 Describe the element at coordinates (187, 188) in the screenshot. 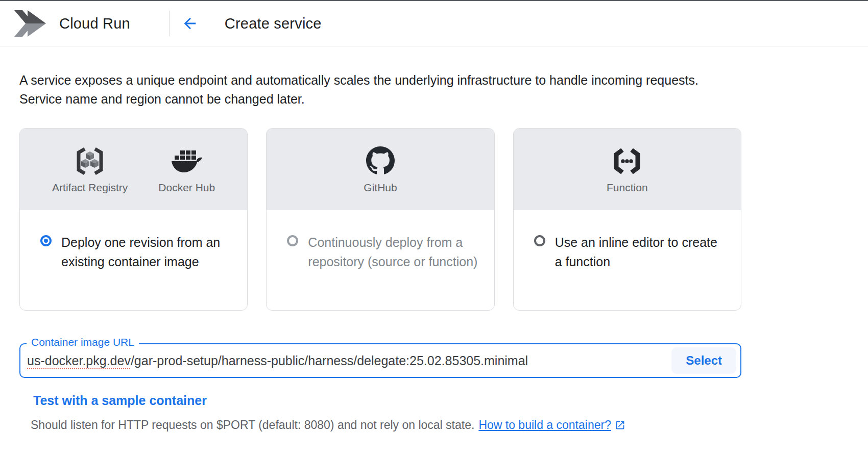

I see `docker-hub-label: Docker Hub` at that location.